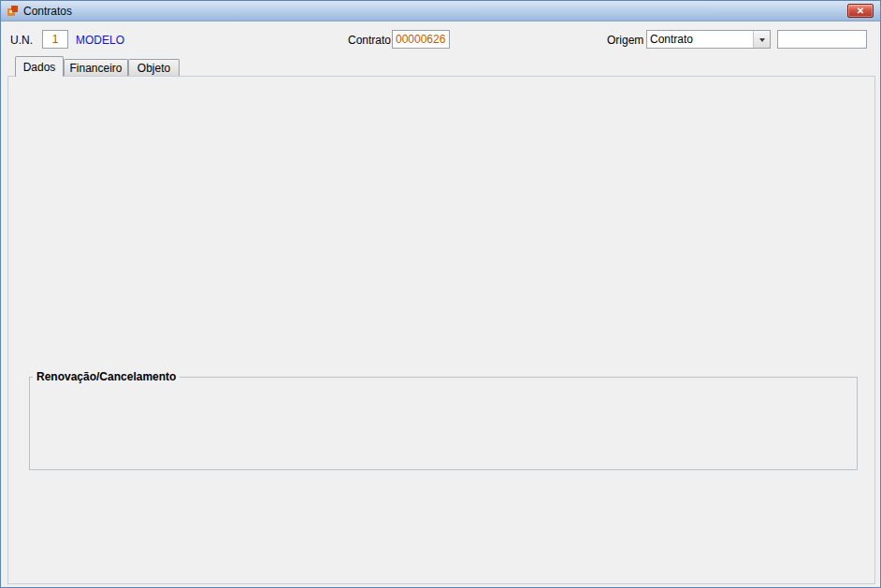 The image size is (881, 588). I want to click on origem-selected-value: Contrato, so click(700, 39).